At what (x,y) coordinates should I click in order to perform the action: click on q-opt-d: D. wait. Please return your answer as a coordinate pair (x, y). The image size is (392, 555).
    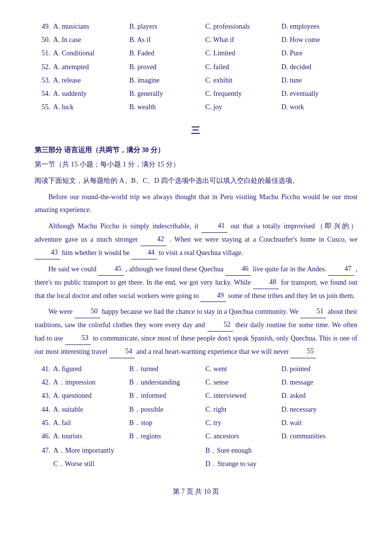
    Looking at the image, I should click on (319, 423).